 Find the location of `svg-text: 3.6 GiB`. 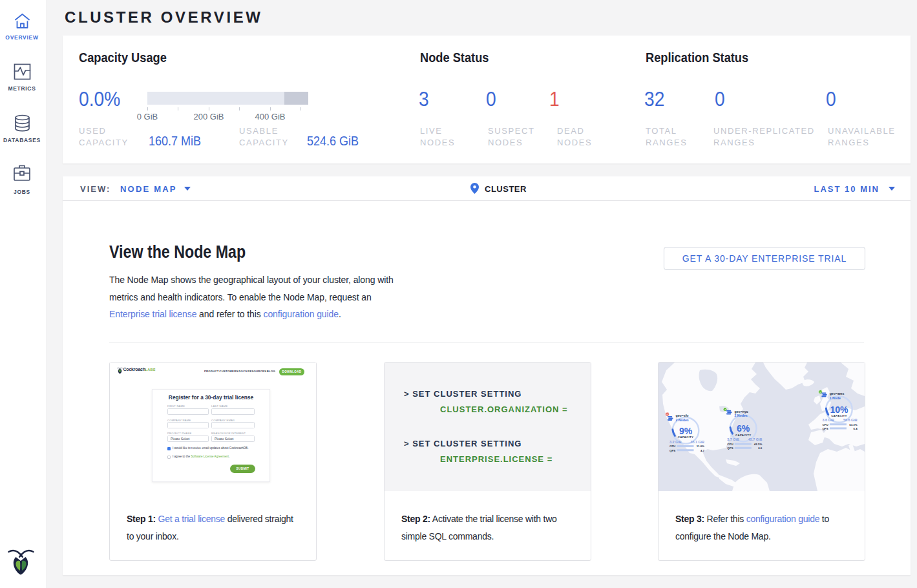

svg-text: 3.6 GiB is located at coordinates (828, 420).